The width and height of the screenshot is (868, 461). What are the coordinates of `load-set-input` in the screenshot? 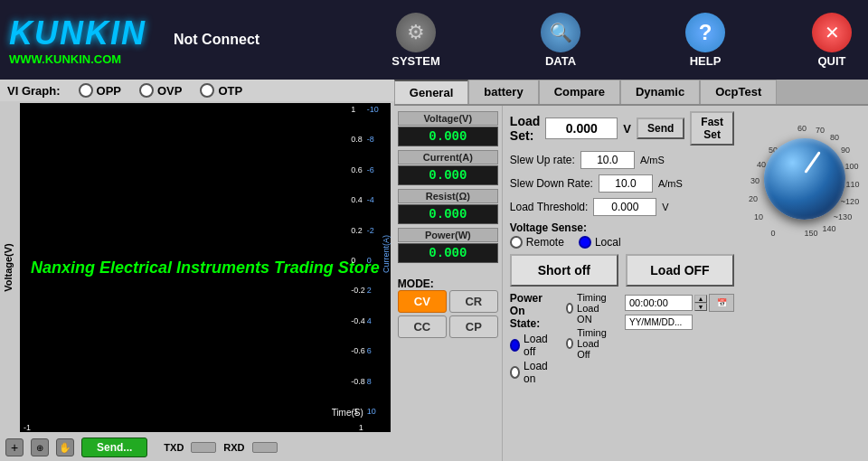 It's located at (581, 128).